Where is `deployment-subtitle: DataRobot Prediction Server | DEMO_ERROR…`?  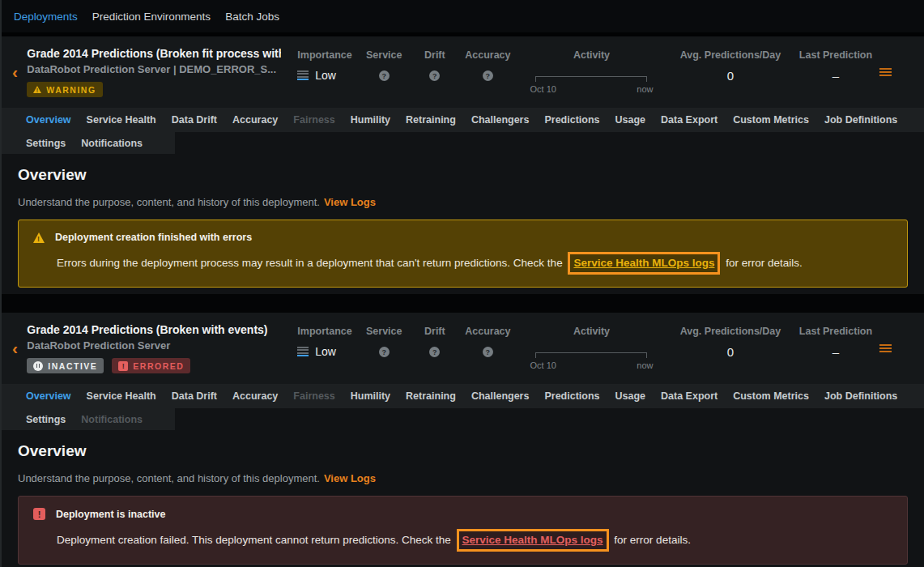
deployment-subtitle: DataRobot Prediction Server | DEMO_ERROR… is located at coordinates (154, 70).